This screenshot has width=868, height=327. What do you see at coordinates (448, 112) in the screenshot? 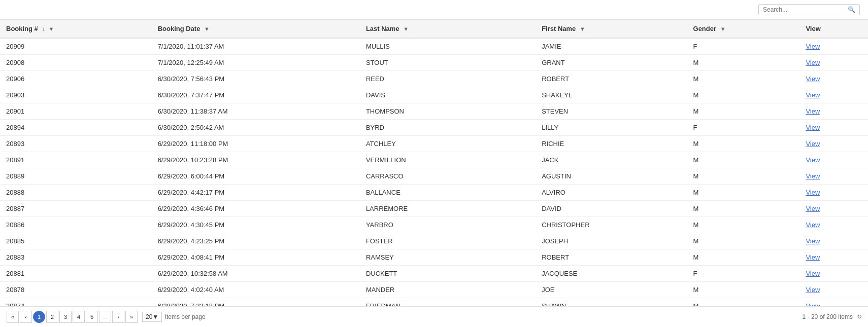
I see `cell-lastName-4: THOMPSON` at bounding box center [448, 112].